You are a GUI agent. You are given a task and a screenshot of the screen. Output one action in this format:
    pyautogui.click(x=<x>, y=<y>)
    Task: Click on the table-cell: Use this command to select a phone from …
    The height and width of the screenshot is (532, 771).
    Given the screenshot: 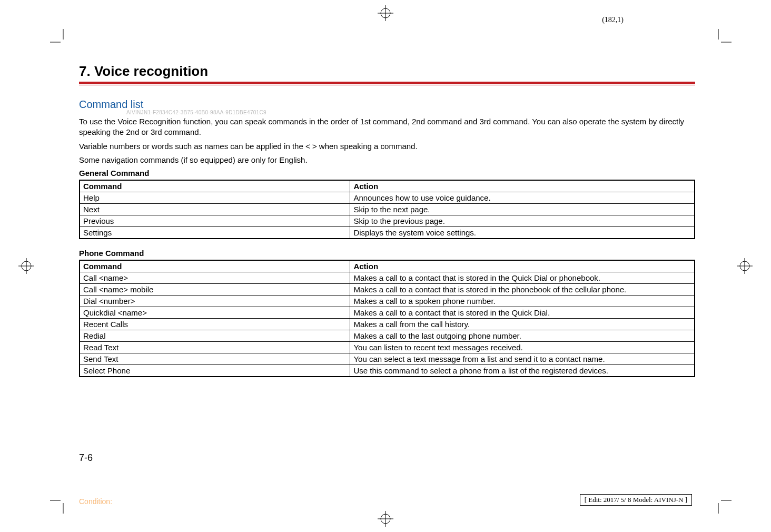 What is the action you would take?
    pyautogui.click(x=522, y=371)
    